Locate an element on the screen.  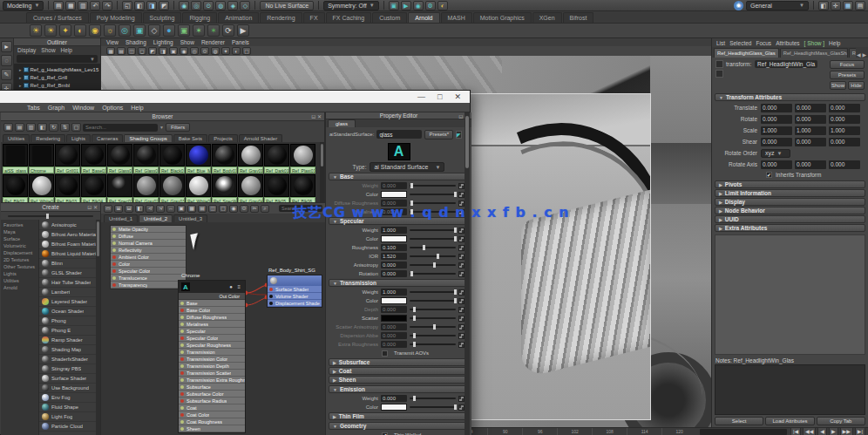
tab-scroll-arrows: ◀ ▶ is located at coordinates (861, 54).